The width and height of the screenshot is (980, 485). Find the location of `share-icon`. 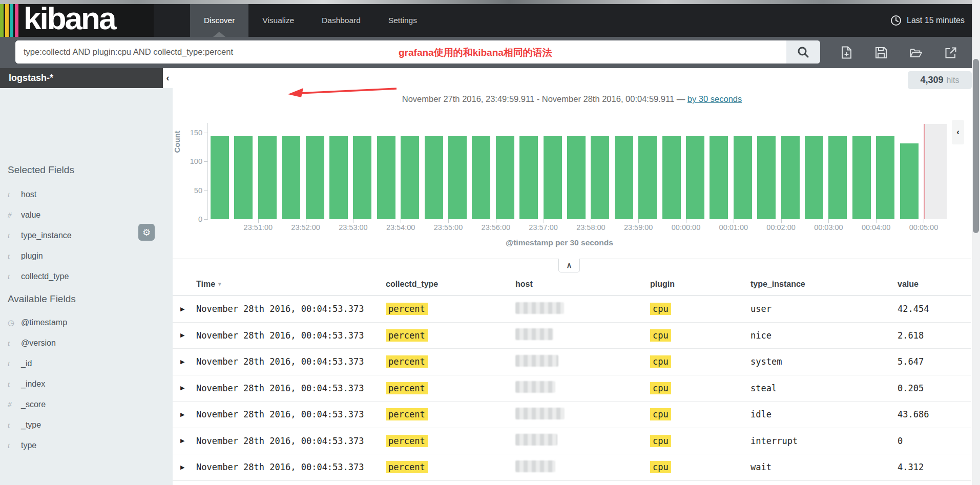

share-icon is located at coordinates (951, 53).